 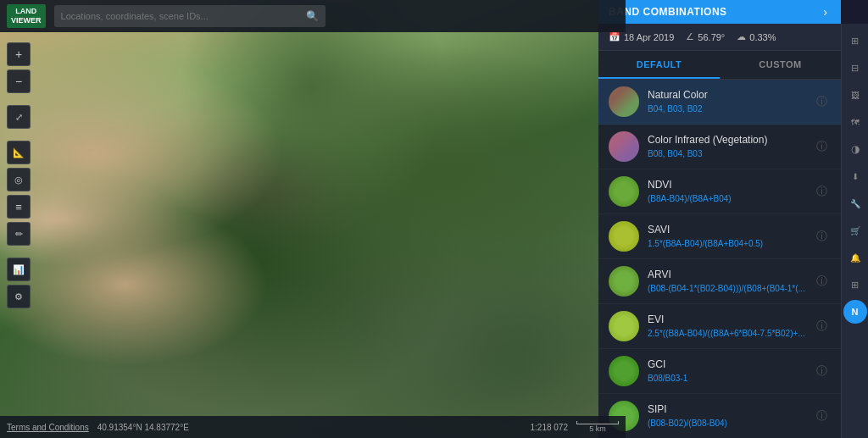 What do you see at coordinates (855, 41) in the screenshot?
I see `sidebar-btn-0: ⊞` at bounding box center [855, 41].